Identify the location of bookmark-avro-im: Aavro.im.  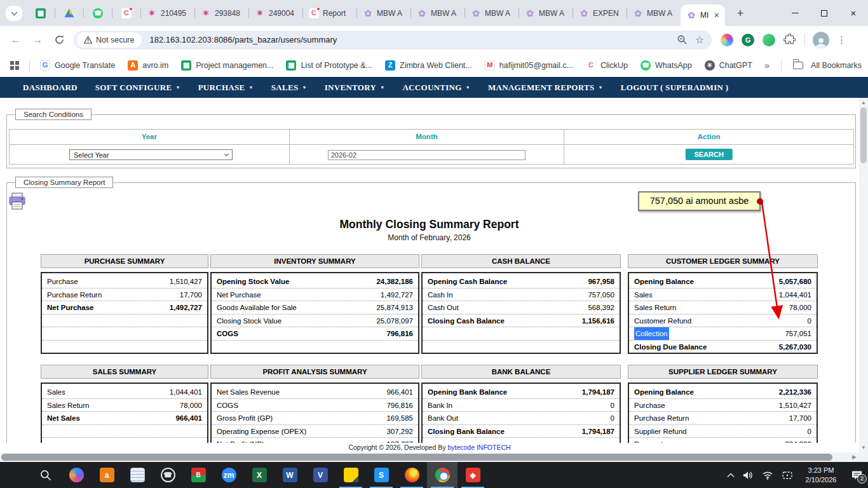
(148, 65).